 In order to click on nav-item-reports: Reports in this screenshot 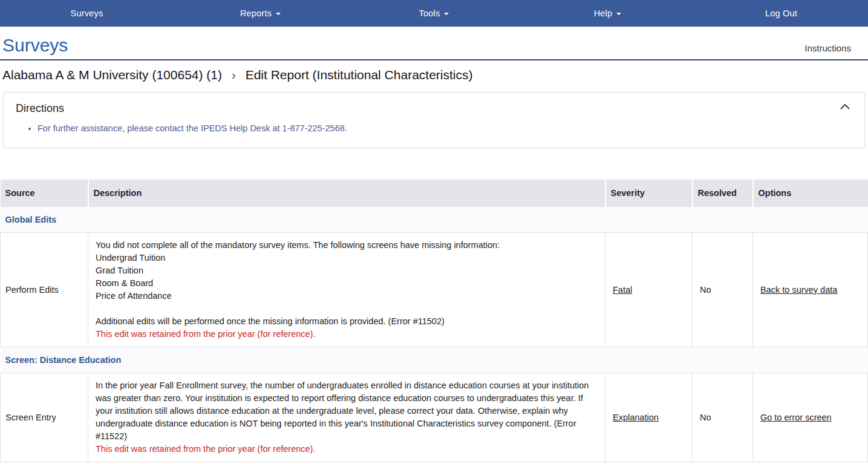, I will do `click(260, 13)`.